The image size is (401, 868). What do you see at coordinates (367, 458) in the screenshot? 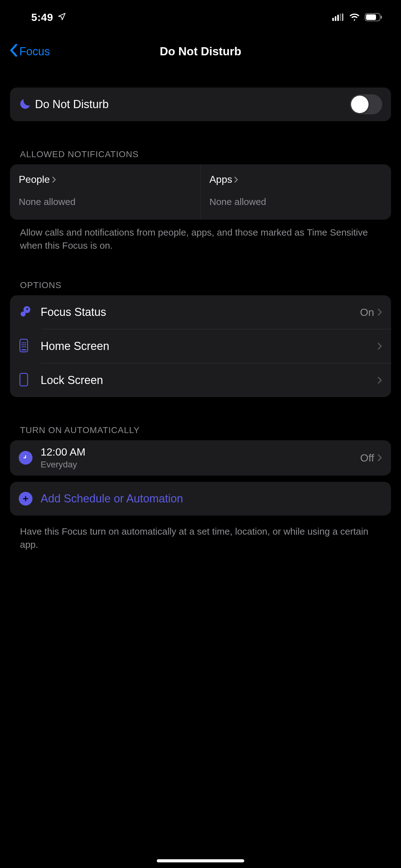
I see `schedule-value: Off` at bounding box center [367, 458].